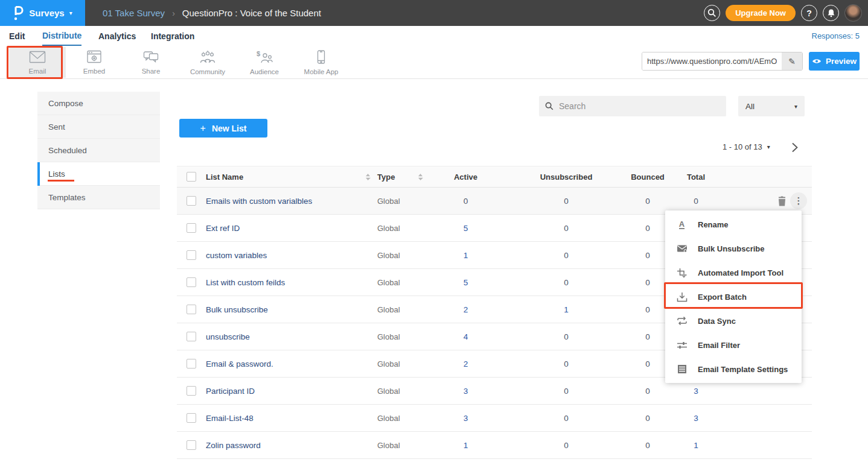  What do you see at coordinates (286, 228) in the screenshot?
I see `list-name-link: Ext ref ID` at bounding box center [286, 228].